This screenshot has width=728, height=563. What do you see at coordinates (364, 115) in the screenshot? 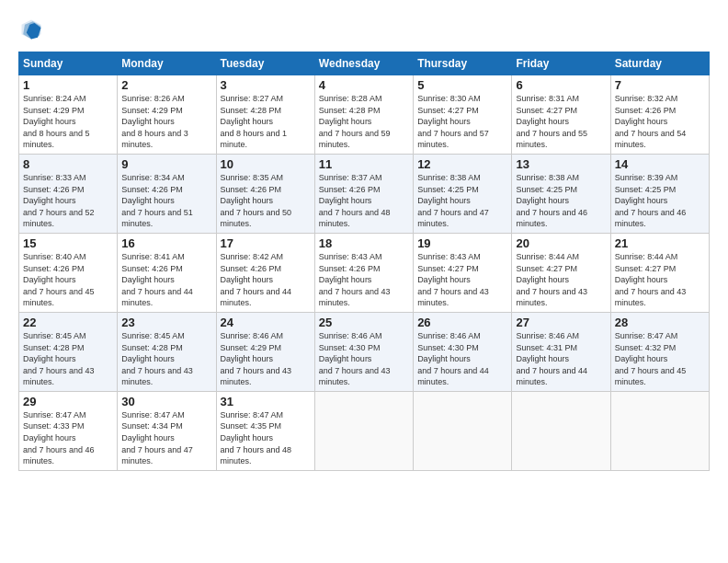
I see `calendar-week-row: 1 Sunrise: 8:24 AM Sunset: 4:29 PM Dayli…` at bounding box center [364, 115].